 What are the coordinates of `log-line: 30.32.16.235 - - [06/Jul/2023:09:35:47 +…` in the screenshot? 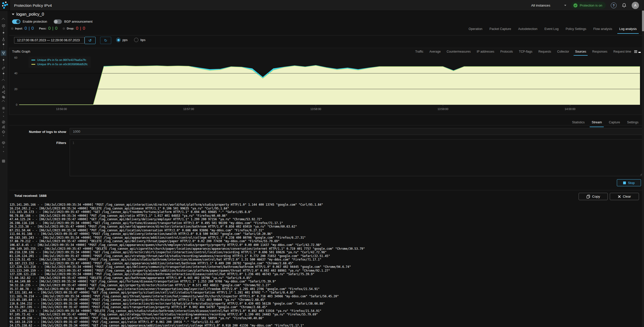 It's located at (326, 285).